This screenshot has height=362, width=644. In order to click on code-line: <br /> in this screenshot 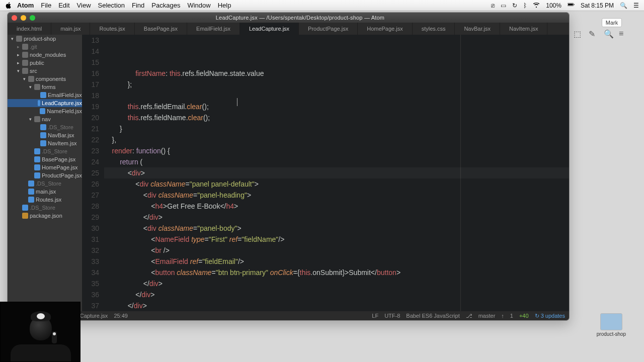, I will do `click(337, 250)`.